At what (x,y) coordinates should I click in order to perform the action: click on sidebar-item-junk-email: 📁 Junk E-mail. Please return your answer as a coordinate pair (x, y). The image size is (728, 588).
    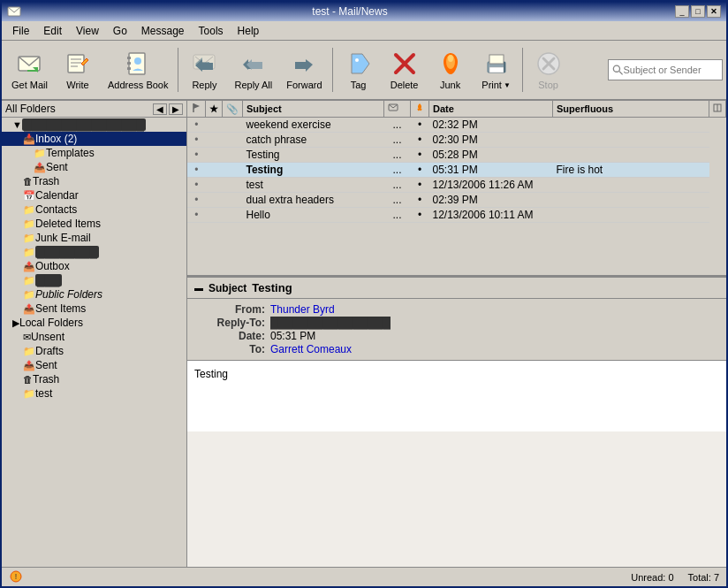
    Looking at the image, I should click on (94, 238).